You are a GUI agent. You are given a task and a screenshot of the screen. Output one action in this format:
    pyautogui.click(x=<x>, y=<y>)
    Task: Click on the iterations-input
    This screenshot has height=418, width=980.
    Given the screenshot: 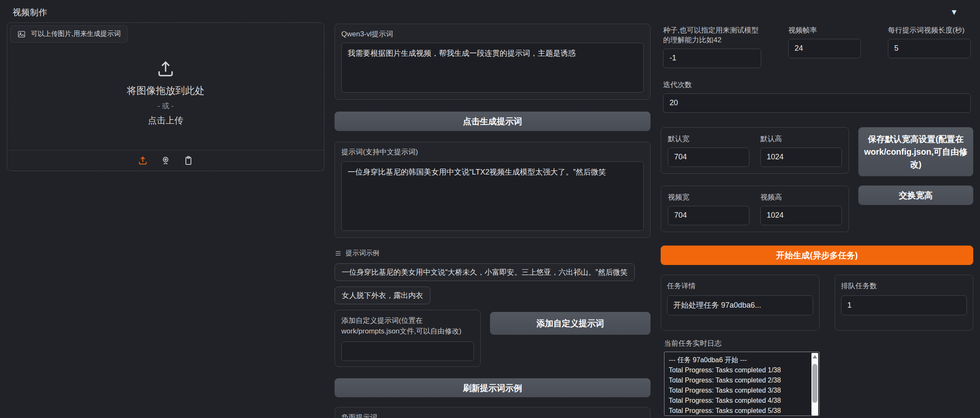 What is the action you would take?
    pyautogui.click(x=817, y=103)
    